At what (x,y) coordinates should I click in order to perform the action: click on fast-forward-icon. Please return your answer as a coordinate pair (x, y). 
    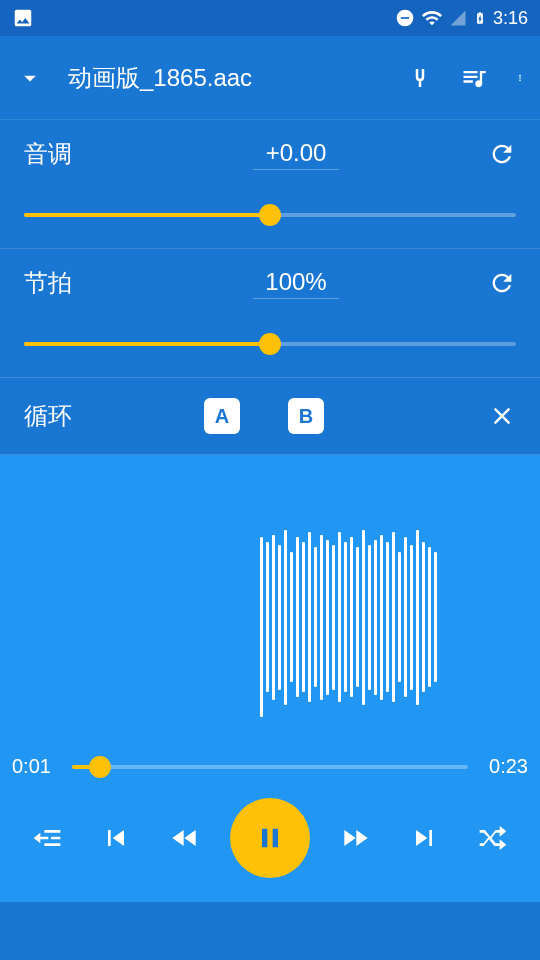
    Looking at the image, I should click on (355, 838).